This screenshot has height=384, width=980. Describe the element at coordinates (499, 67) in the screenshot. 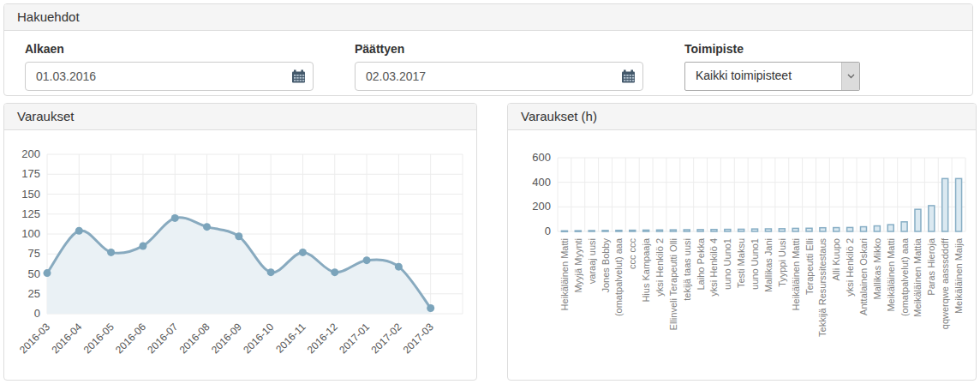

I see `end-date-field-group: Päättyen` at that location.